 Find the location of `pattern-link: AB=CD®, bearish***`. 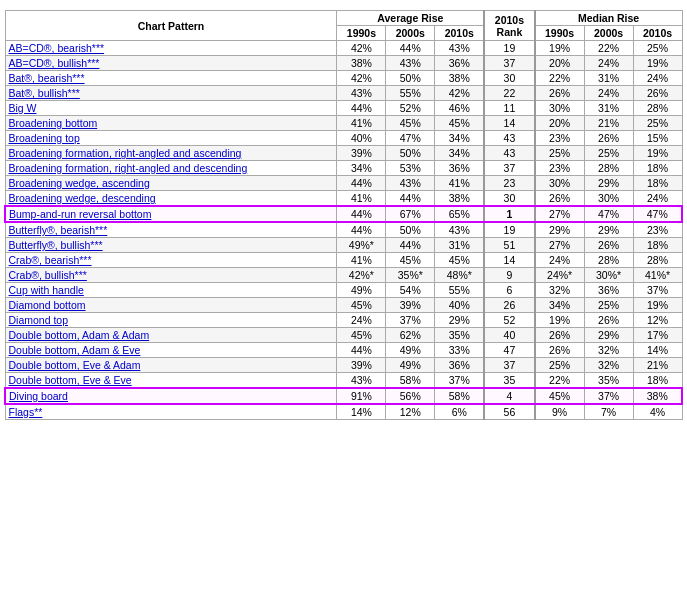

pattern-link: AB=CD®, bearish*** is located at coordinates (57, 48).